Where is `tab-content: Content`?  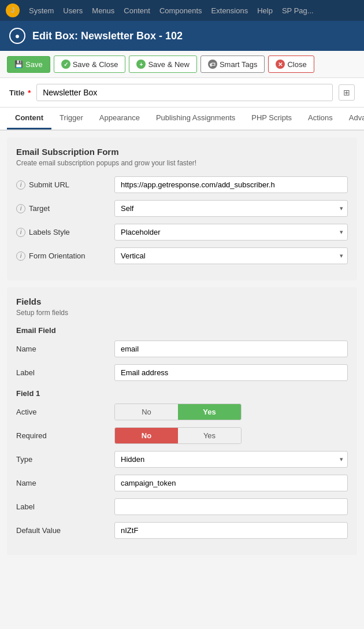 tab-content: Content is located at coordinates (29, 119).